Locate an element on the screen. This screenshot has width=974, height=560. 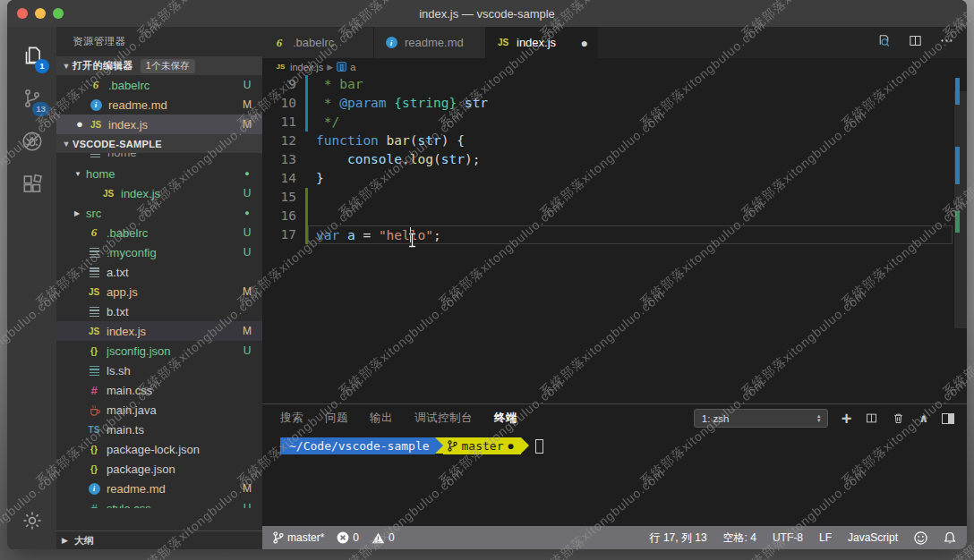
editor-scrollbar is located at coordinates (961, 209).